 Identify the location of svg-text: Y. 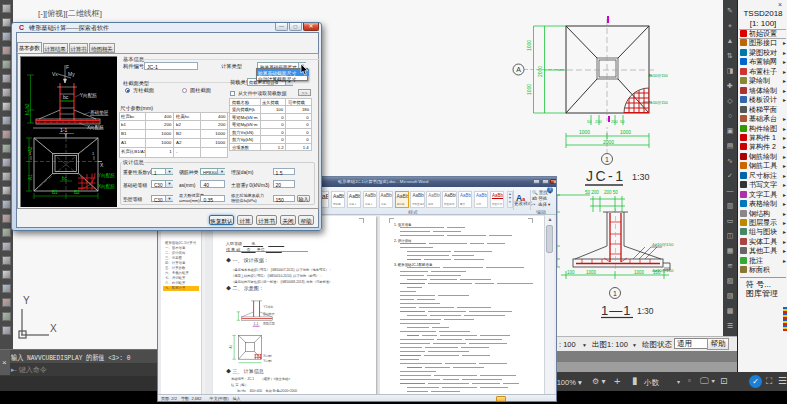
(26, 300).